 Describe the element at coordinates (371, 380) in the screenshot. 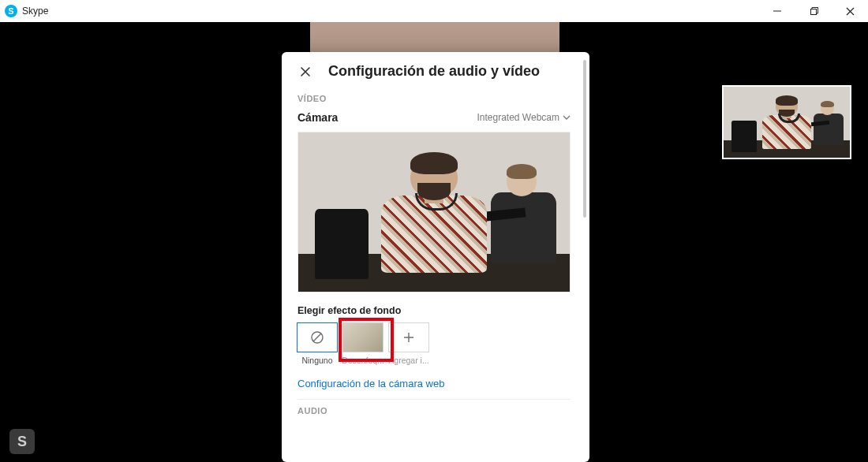

I see `webcam-settings-link: Configuración de la cámara web` at that location.